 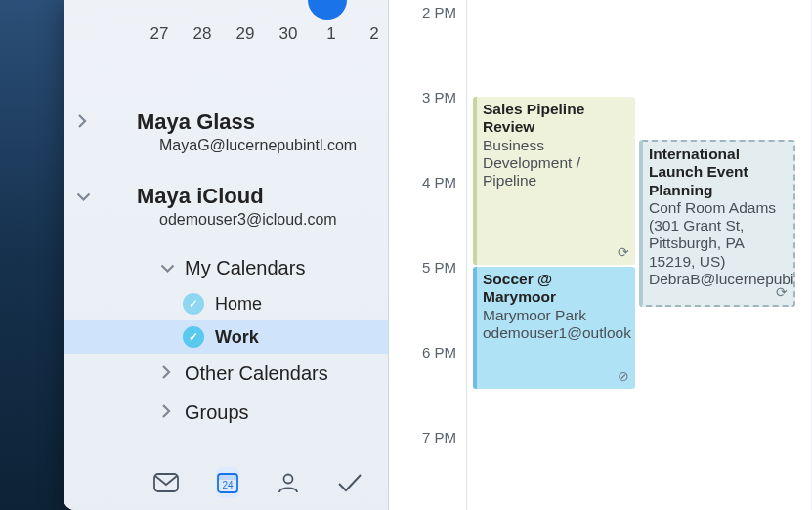 I want to click on event-organizer: odemouser1@outlook, so click(x=556, y=333).